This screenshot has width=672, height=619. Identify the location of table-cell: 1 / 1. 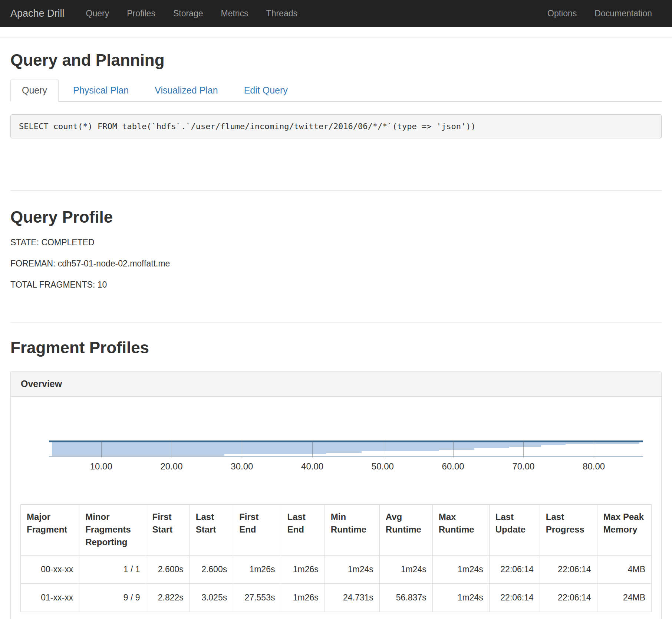
(113, 570).